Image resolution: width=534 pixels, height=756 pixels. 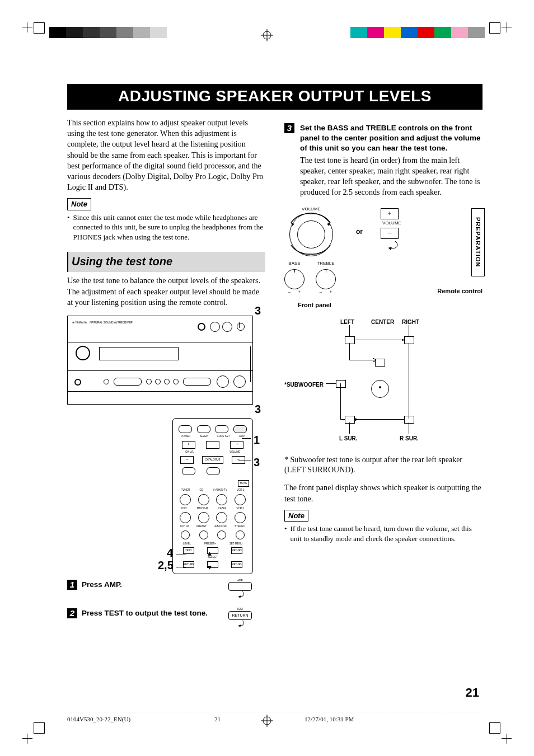 I want to click on front-panel-diagram: ⊕ YAMAHA NATURAL SOUND AV RECEIVER, so click(x=160, y=360).